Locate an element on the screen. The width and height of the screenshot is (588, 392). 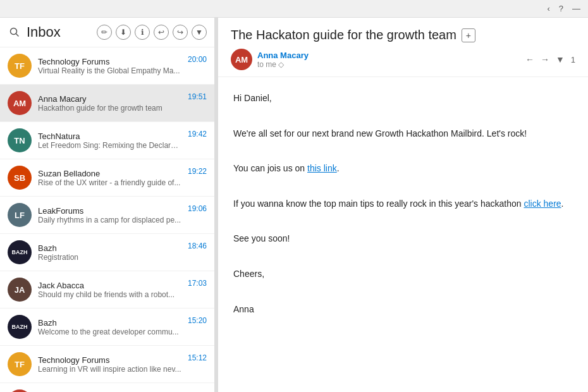
body-paragraph: Hi Daniel, is located at coordinates (403, 99).